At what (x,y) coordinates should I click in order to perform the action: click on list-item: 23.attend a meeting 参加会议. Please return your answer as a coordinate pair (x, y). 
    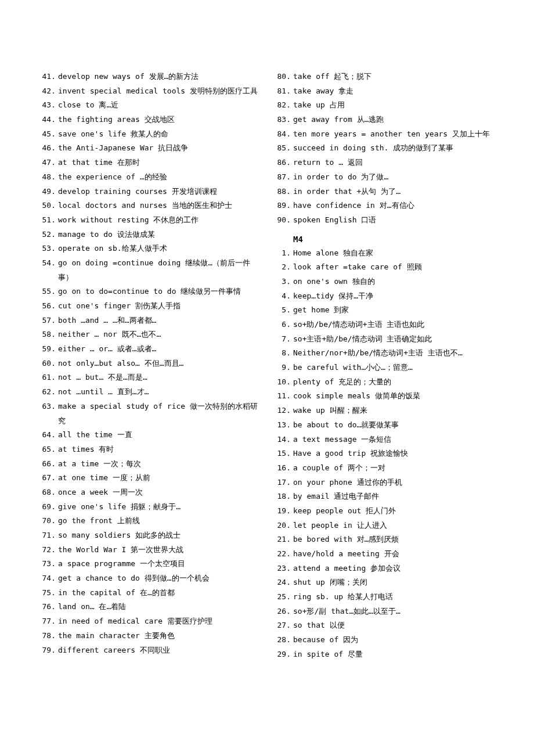
    Looking at the image, I should click on (384, 569).